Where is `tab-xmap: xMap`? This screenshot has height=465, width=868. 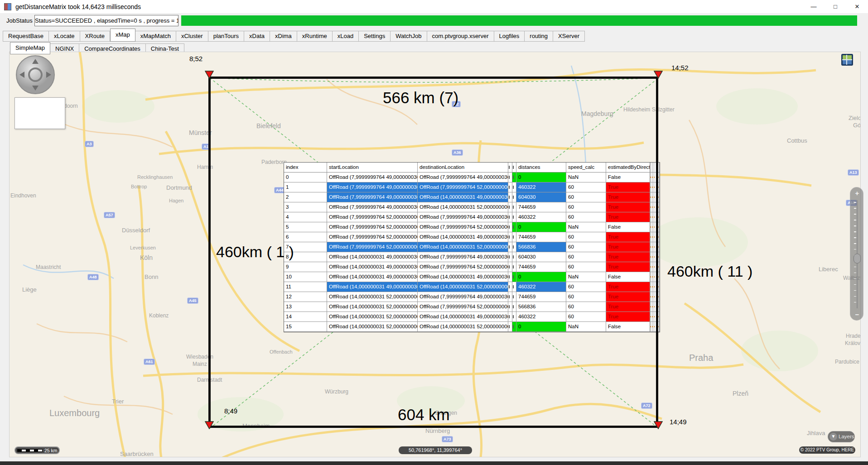
tab-xmap: xMap is located at coordinates (123, 35).